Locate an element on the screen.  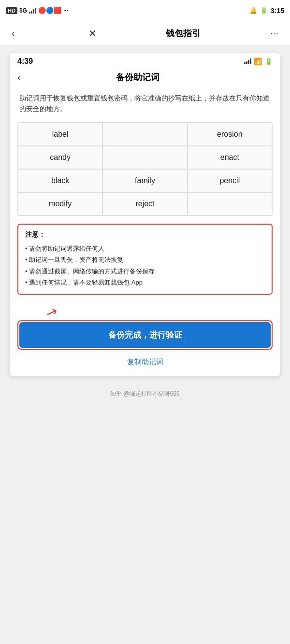
mnemonic-cell-4: candy is located at coordinates (60, 157).